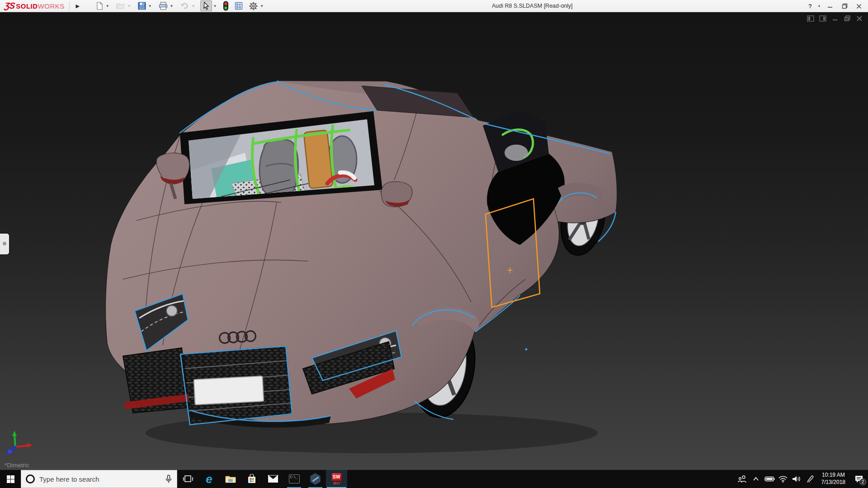  I want to click on orientation-triad, so click(20, 444).